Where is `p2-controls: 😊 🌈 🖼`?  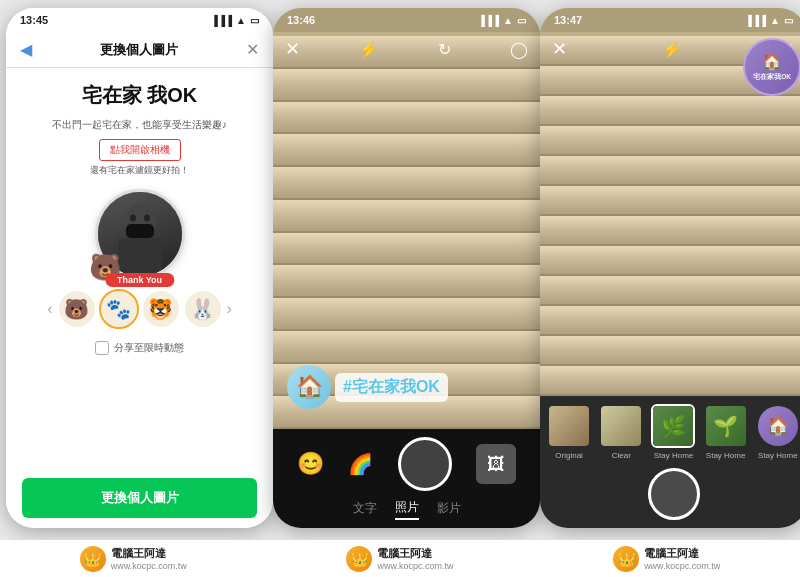
p2-controls: 😊 🌈 🖼 is located at coordinates (406, 464).